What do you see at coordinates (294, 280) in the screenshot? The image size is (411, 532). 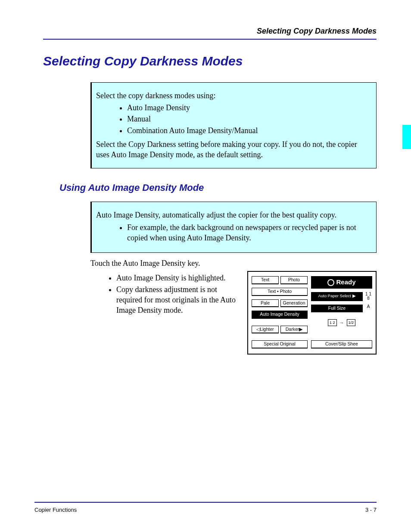 I see `panel-photo-button: Photo` at bounding box center [294, 280].